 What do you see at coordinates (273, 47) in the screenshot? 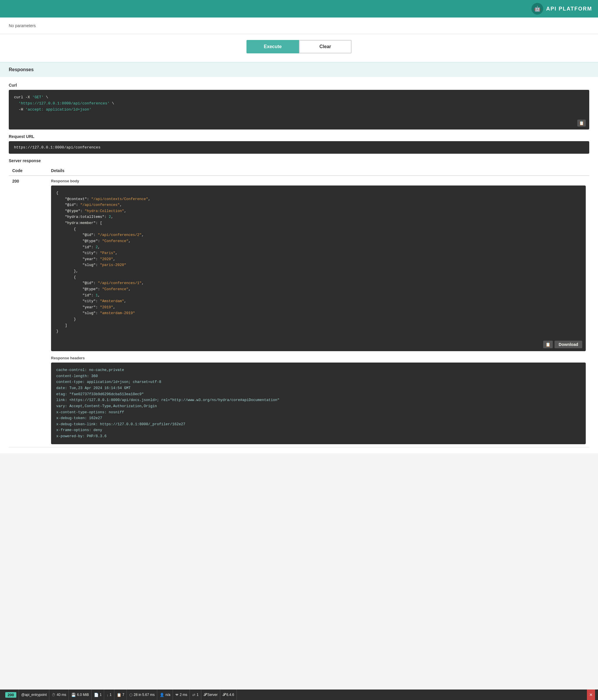
I see `execute-button: Execute` at bounding box center [273, 47].